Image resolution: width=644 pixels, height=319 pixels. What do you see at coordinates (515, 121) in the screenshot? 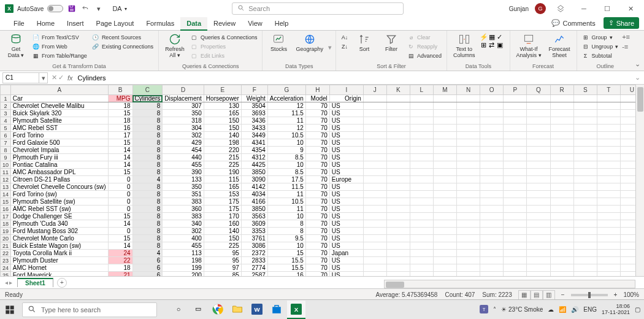
I see `cell-P4` at bounding box center [515, 121].